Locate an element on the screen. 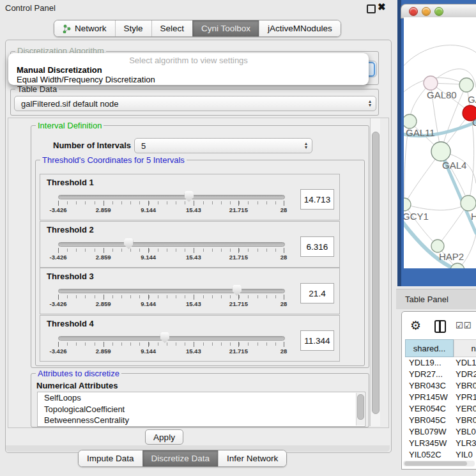 The width and height of the screenshot is (476, 476). node-partial-top-right is located at coordinates (466, 85).